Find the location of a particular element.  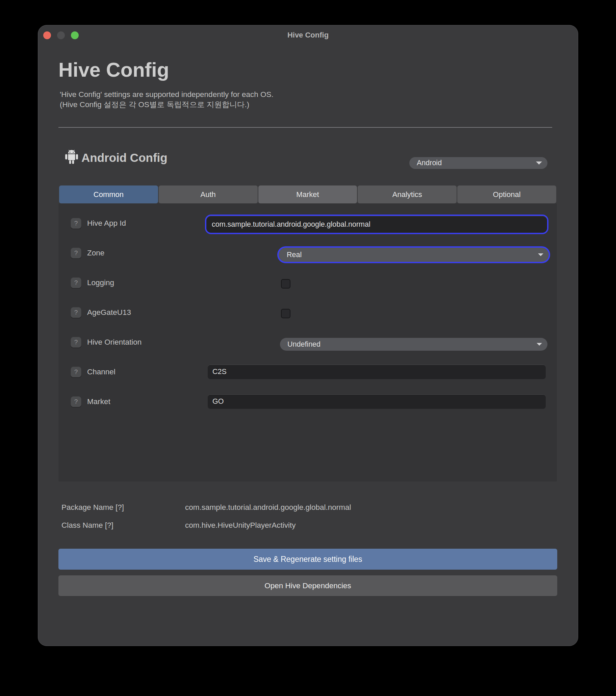

zone-select-dropdown: Real is located at coordinates (414, 255).